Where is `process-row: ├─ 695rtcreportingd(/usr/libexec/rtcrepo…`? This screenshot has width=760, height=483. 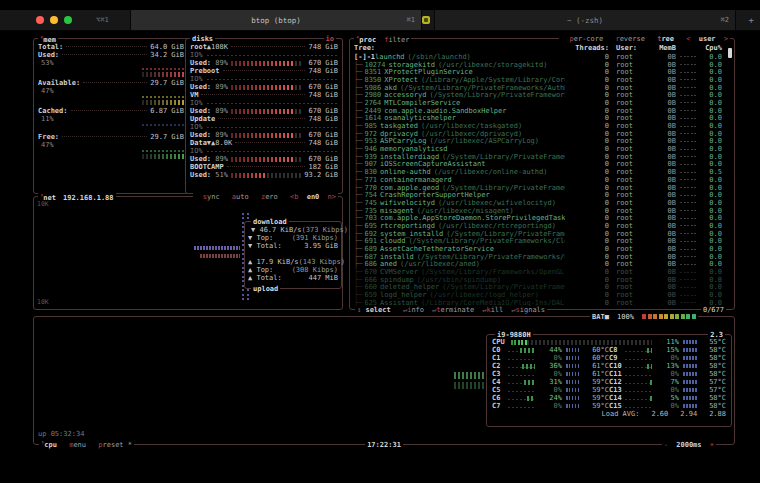 process-row: ├─ 695rtcreportingd(/usr/libexec/rtcrepo… is located at coordinates (542, 226).